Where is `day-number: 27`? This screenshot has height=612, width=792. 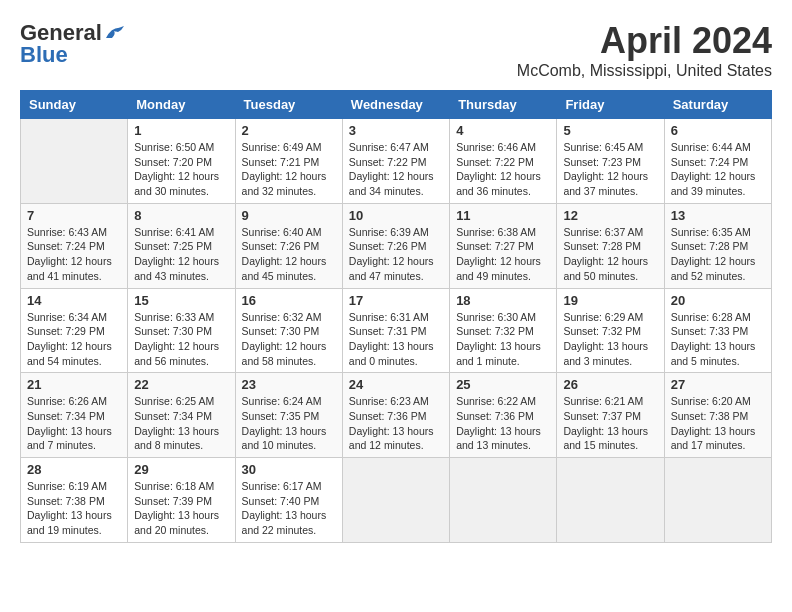
day-number: 27 is located at coordinates (718, 384).